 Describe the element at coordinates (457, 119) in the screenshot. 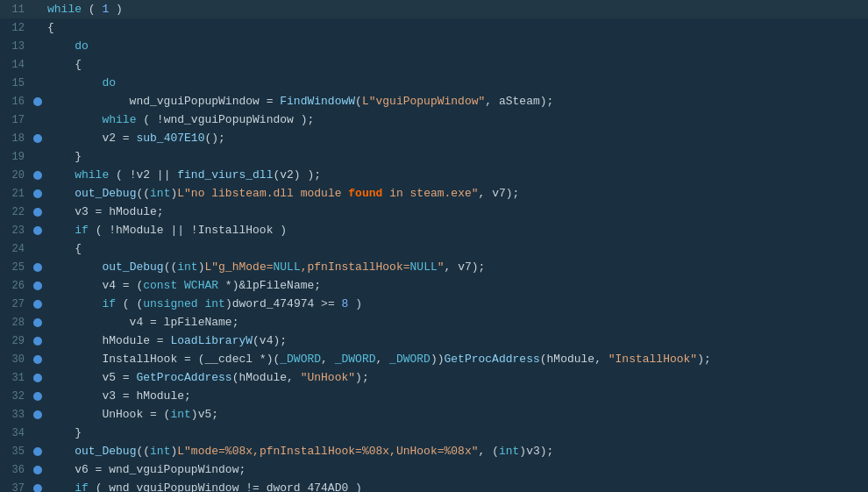

I see `code-content: while ( !wnd_vguiPopupWindow );` at that location.